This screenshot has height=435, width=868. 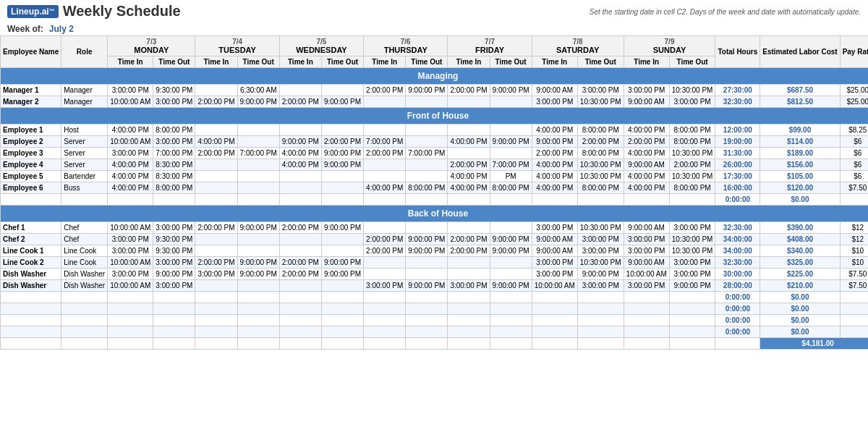 What do you see at coordinates (130, 62) in the screenshot?
I see `col-mon-in: Time In` at bounding box center [130, 62].